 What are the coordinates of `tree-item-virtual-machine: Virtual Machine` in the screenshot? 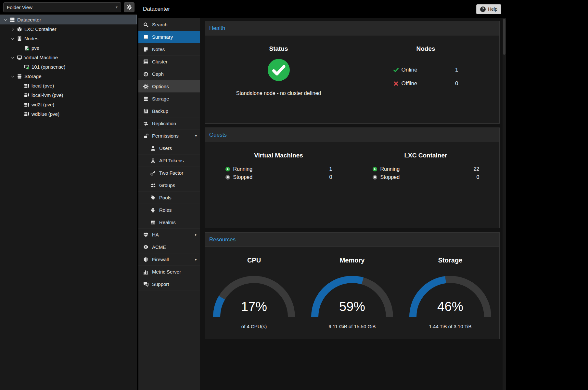 It's located at (68, 57).